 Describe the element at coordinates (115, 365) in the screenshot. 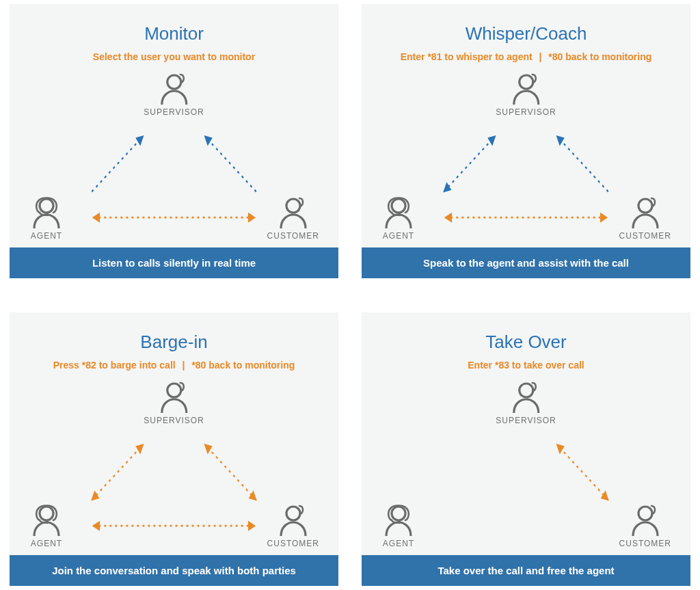

I see `sub-a: Press *82 to barge into call` at that location.